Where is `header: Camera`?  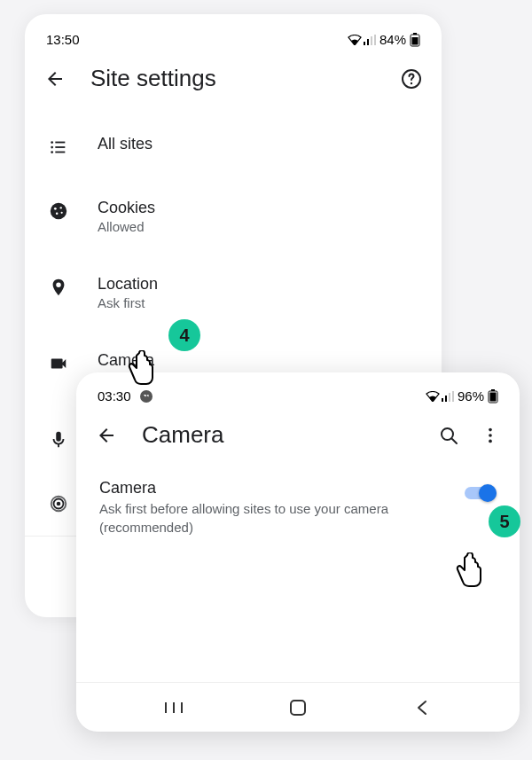
header: Camera is located at coordinates (298, 438).